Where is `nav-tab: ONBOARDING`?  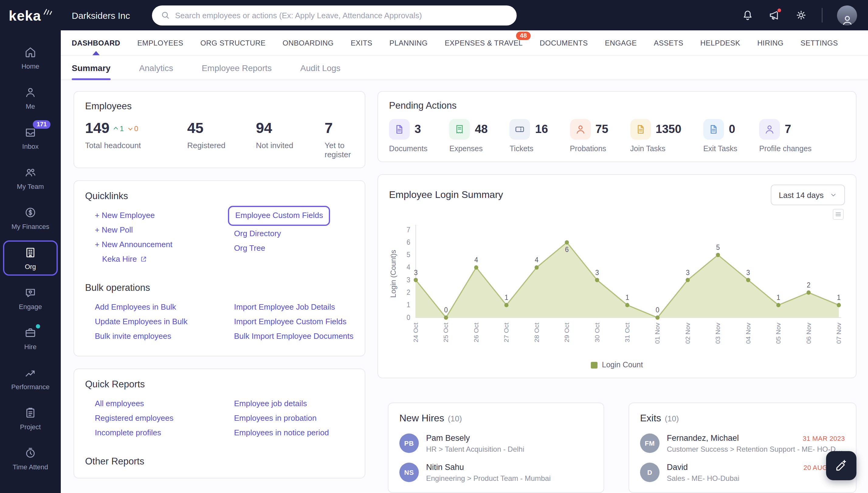 nav-tab: ONBOARDING is located at coordinates (308, 43).